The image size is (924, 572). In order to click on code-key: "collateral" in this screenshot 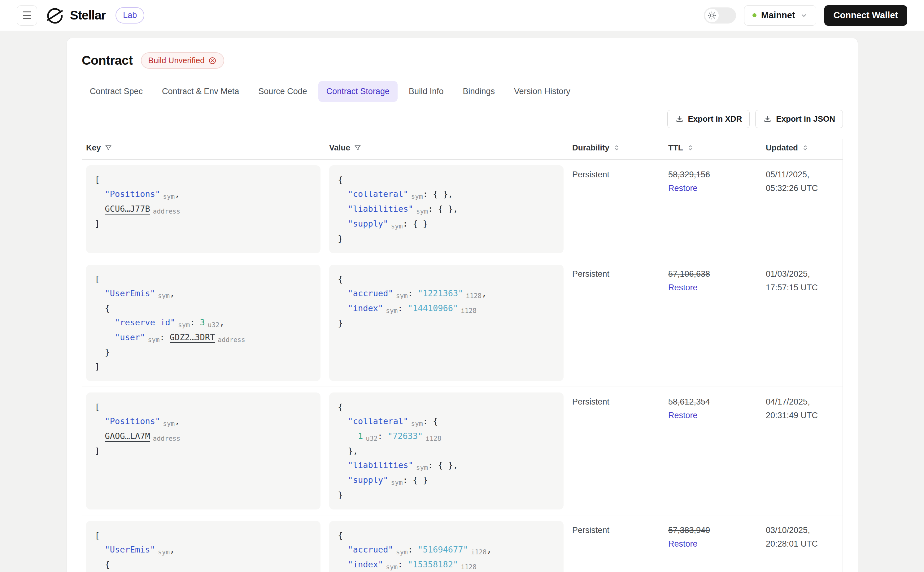, I will do `click(378, 421)`.